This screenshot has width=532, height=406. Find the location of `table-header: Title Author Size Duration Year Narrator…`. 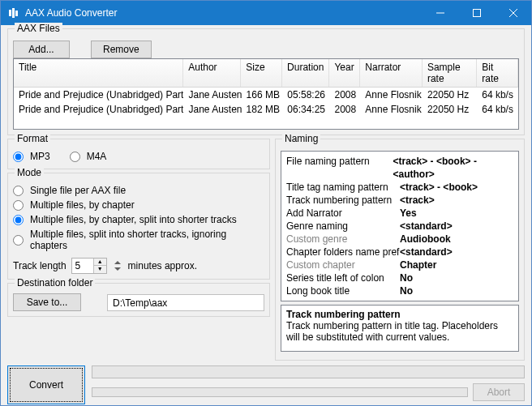

table-header: Title Author Size Duration Year Narrator… is located at coordinates (266, 73).